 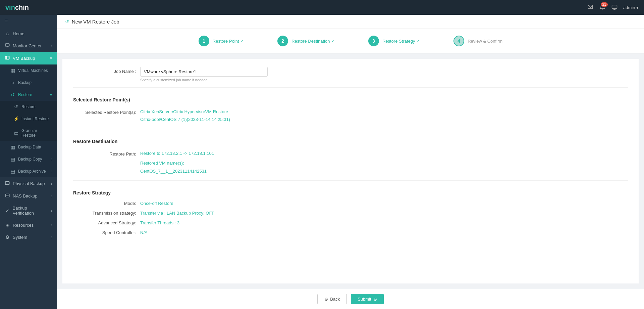 What do you see at coordinates (13, 147) in the screenshot?
I see `backup-data-icon: ▦` at bounding box center [13, 147].